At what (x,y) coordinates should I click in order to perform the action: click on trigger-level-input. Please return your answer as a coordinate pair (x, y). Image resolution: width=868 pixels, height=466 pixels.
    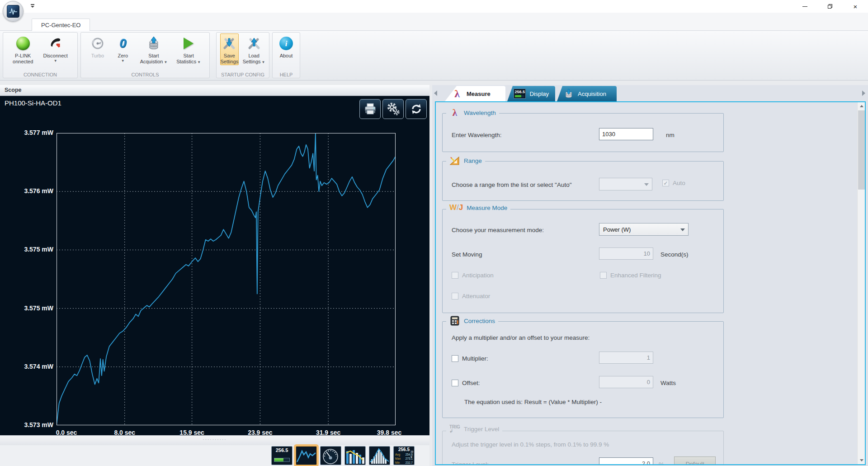
    Looking at the image, I should click on (626, 461).